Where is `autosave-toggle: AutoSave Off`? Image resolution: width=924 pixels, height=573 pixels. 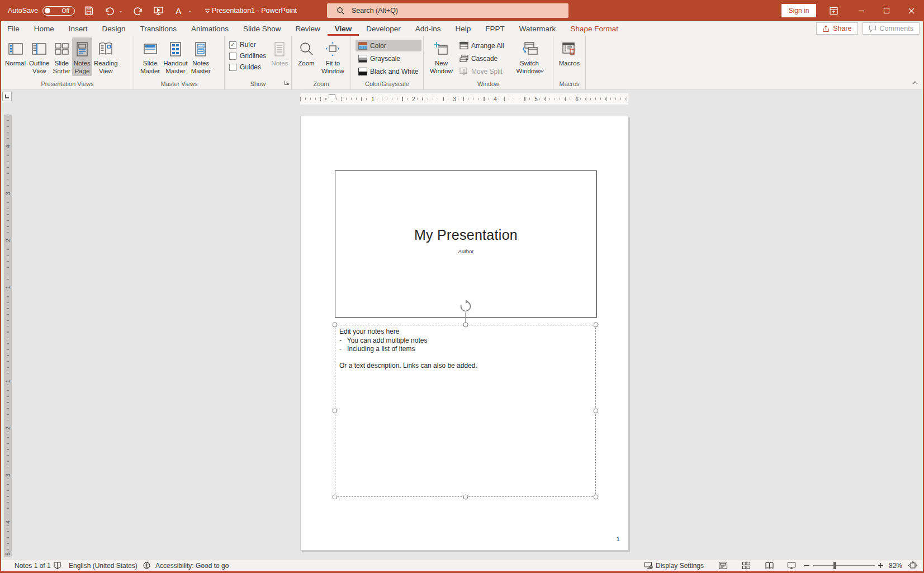
autosave-toggle: AutoSave Off is located at coordinates (41, 11).